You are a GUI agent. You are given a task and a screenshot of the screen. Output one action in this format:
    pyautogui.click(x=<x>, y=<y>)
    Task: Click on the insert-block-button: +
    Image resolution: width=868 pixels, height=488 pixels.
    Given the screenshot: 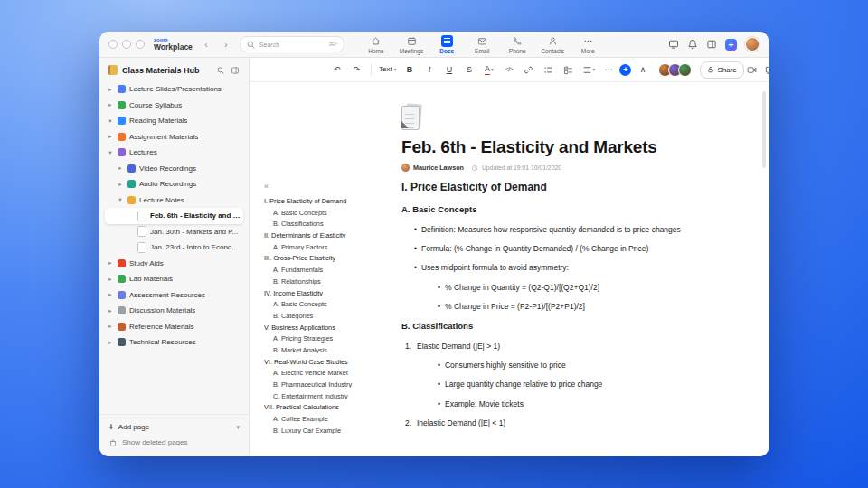 What is the action you would take?
    pyautogui.click(x=626, y=70)
    